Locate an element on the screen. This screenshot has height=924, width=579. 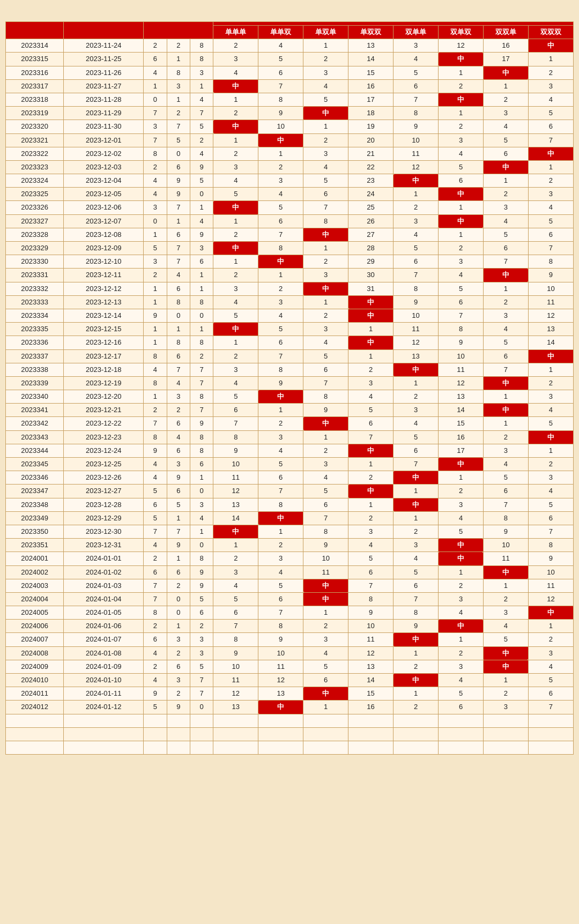
cell-date: 2024-01-03 is located at coordinates (104, 585).